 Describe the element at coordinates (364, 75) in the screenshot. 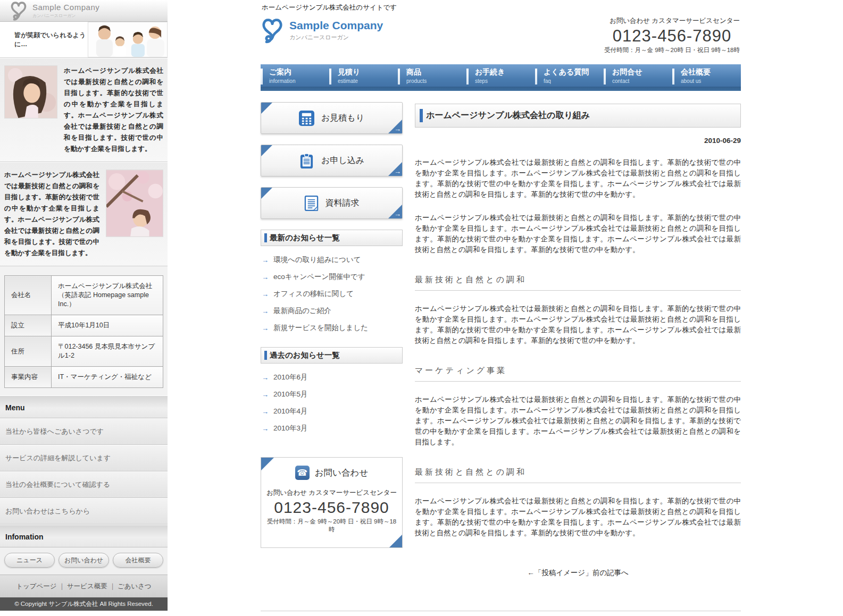

I see `nav-item-estimate: 見積り estimate` at that location.